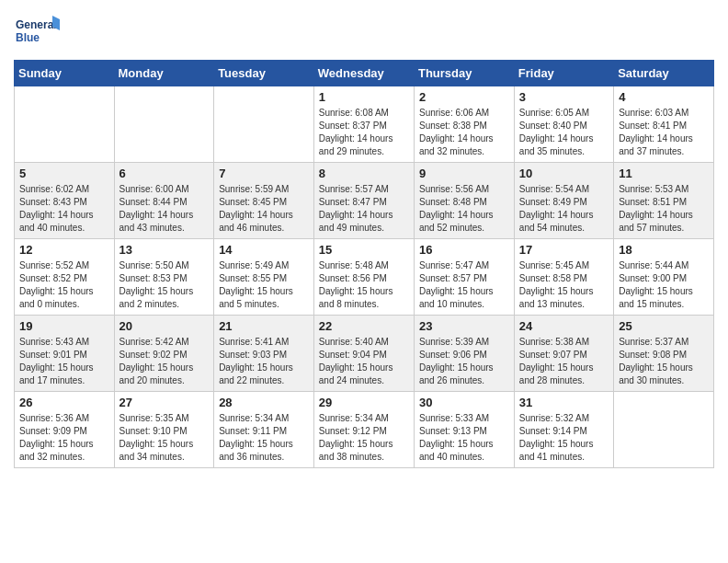 This screenshot has width=728, height=563. I want to click on calendar-cell: 7Sunrise: 5:59 AM Sunset: 8:45 PM Daylig…, so click(265, 201).